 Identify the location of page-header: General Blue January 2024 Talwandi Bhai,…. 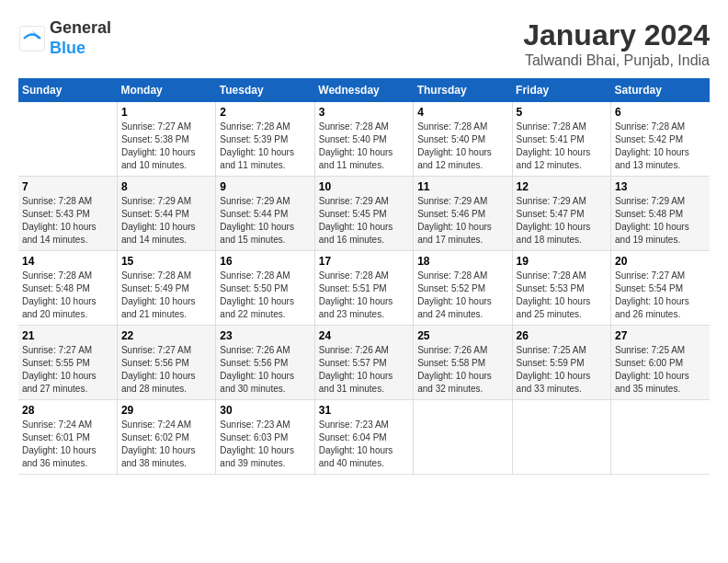
(364, 44).